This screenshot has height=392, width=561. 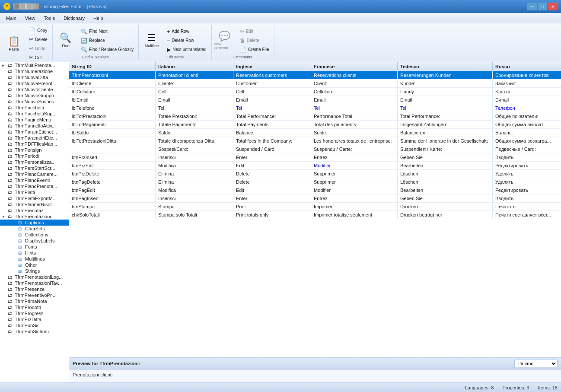 What do you see at coordinates (536, 363) in the screenshot?
I see `preview-language-dropdown: ItalianoIngleseFranceseTedescoRusso` at bounding box center [536, 363].